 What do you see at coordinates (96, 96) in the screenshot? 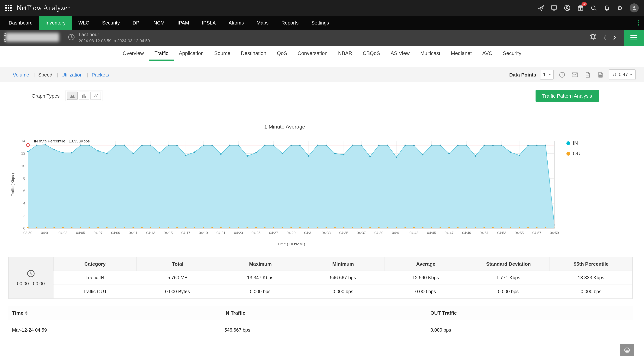
I see `scatter-chart-button` at bounding box center [96, 96].